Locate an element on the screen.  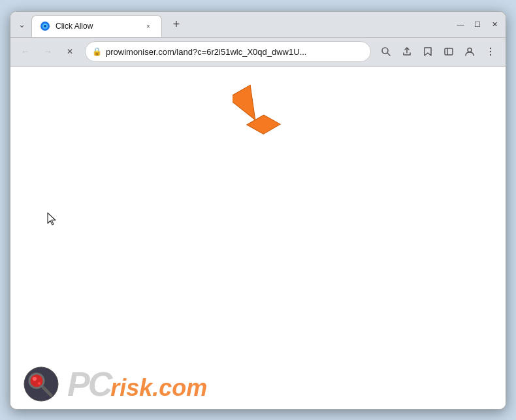
share-button is located at coordinates (407, 52).